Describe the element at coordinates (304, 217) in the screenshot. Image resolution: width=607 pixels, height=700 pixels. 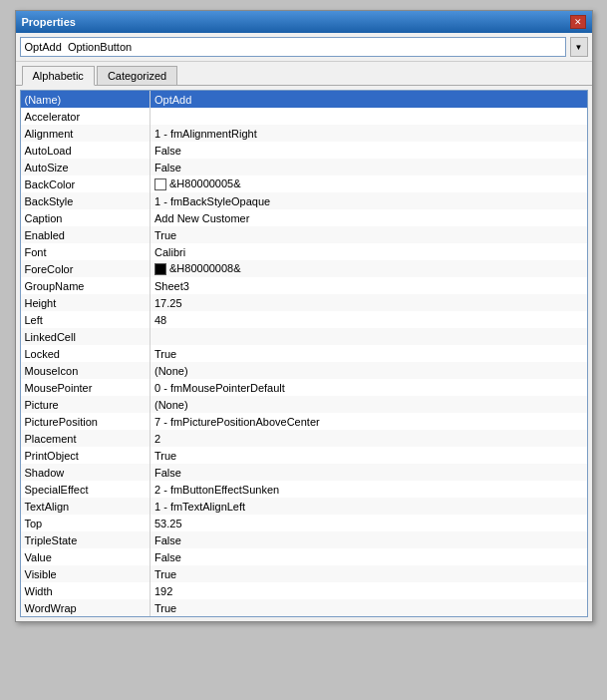
I see `table-row: CaptionAdd New Customer` at that location.